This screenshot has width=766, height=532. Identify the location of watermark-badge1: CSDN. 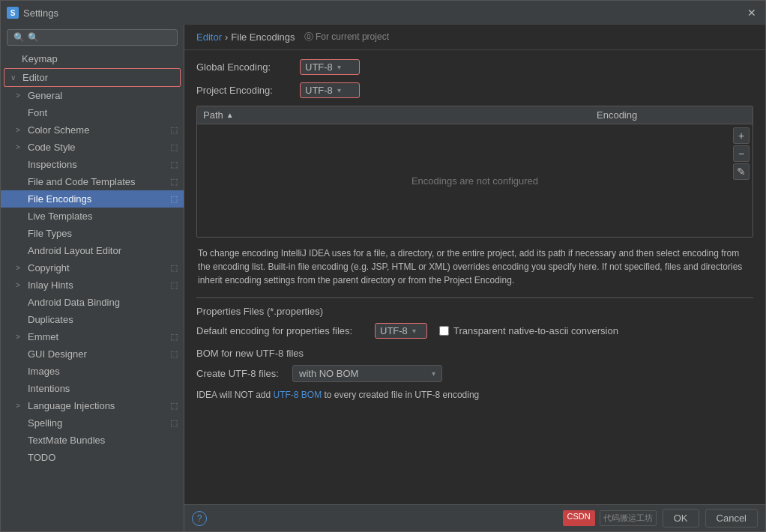
(579, 519).